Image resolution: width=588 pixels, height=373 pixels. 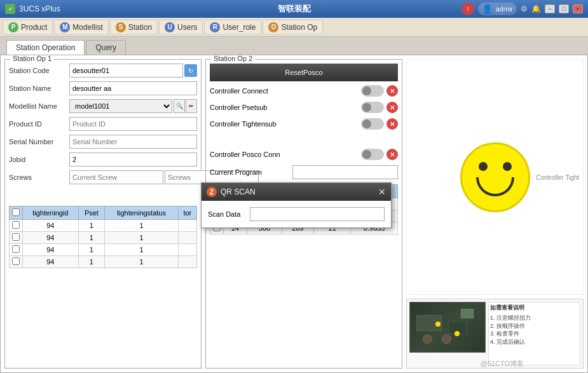 I want to click on notification-icon: 🔔, so click(x=537, y=9).